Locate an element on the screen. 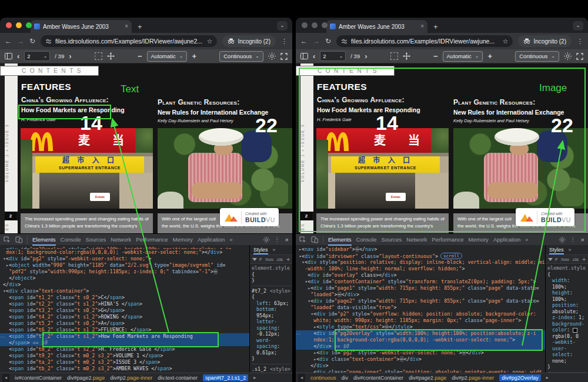 The image size is (588, 382). devtools-tab-performance: Performance is located at coordinates (447, 240).